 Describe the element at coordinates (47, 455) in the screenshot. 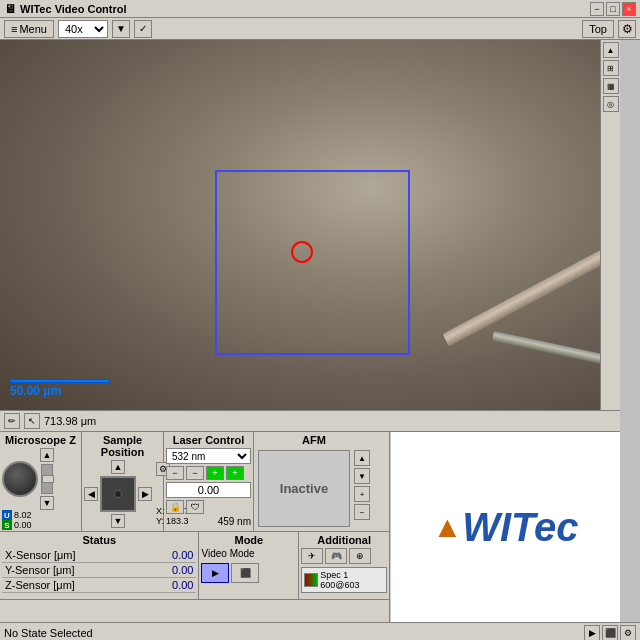

I see `z-up-btn: ▲` at that location.